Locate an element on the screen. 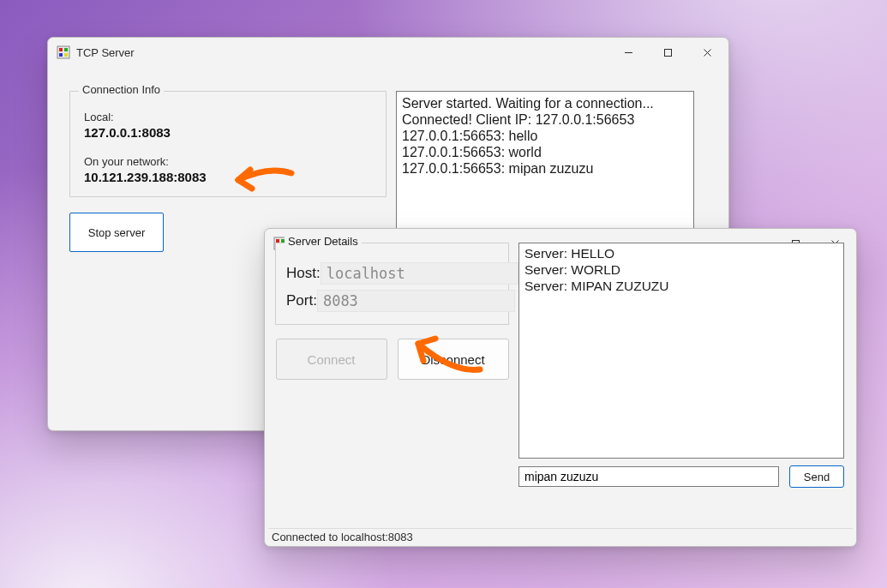  network-label: On your network: is located at coordinates (228, 161).